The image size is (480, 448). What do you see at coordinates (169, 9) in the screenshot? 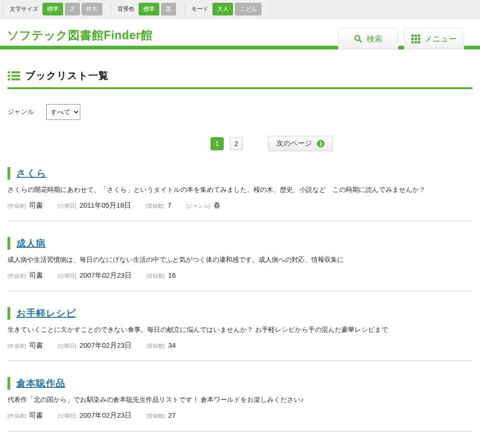
I see `bg-black-button: 黒` at bounding box center [169, 9].